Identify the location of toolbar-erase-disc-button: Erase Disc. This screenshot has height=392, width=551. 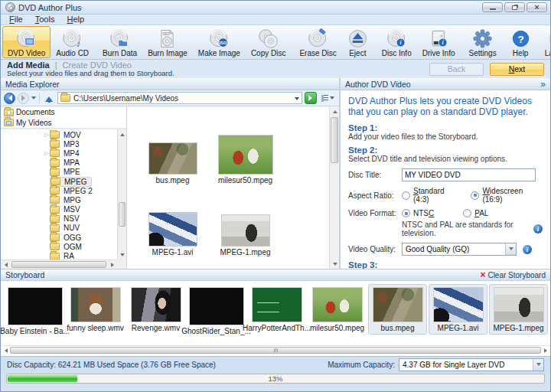
(318, 42).